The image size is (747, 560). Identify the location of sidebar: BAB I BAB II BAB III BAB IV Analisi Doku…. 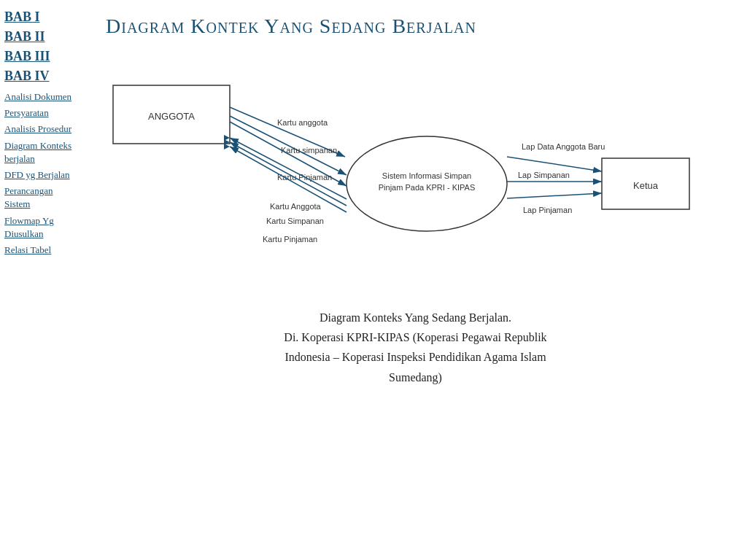
(42, 280).